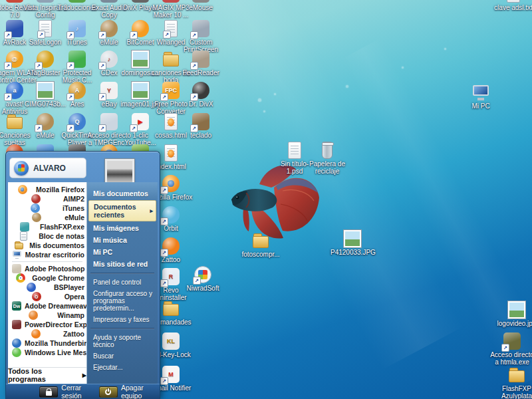 The image size is (532, 399). Describe the element at coordinates (37, 297) in the screenshot. I see `circle-icon: O` at that location.